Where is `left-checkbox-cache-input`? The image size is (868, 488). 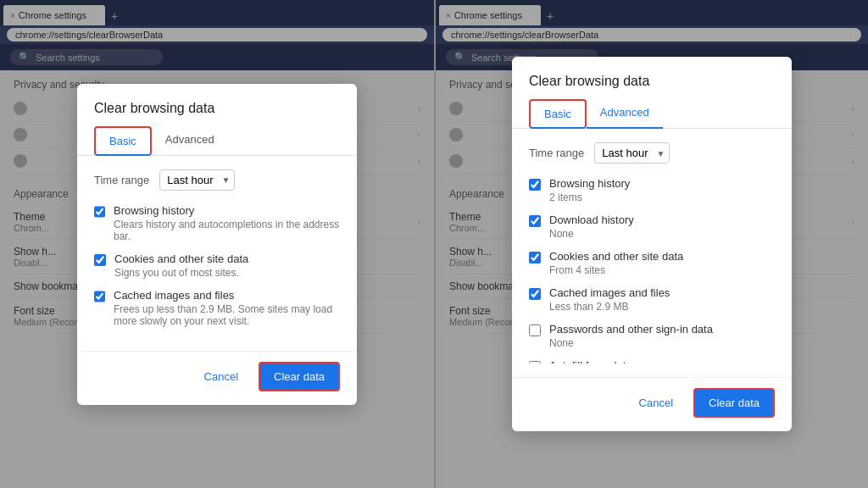
left-checkbox-cache-input is located at coordinates (100, 297).